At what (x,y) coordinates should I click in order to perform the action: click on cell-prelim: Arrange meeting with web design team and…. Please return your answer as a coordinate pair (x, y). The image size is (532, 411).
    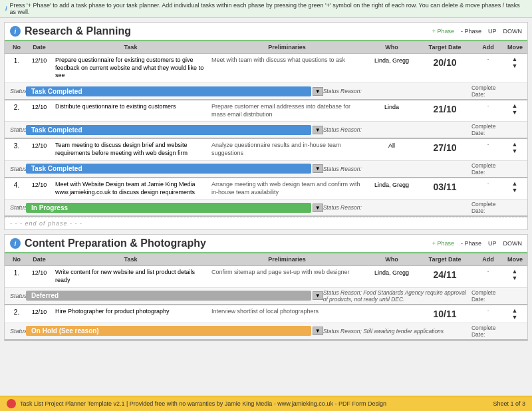
    Looking at the image, I should click on (287, 189).